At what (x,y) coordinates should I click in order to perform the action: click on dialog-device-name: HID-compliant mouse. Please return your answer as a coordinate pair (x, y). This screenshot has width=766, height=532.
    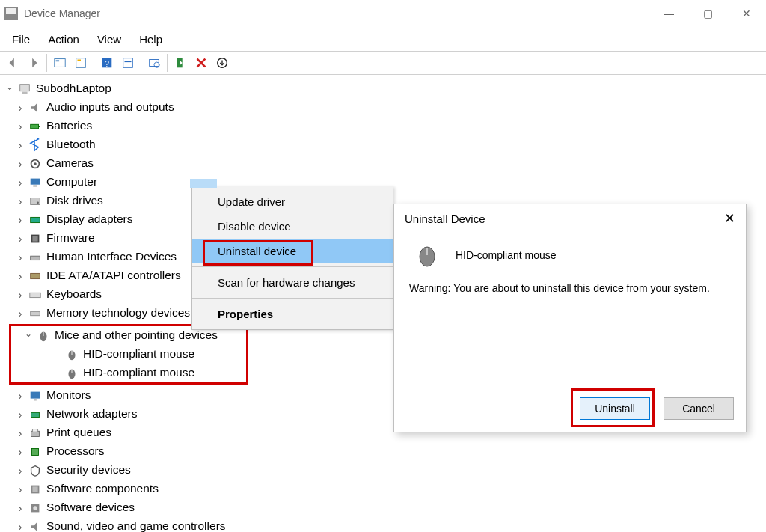
    Looking at the image, I should click on (506, 255).